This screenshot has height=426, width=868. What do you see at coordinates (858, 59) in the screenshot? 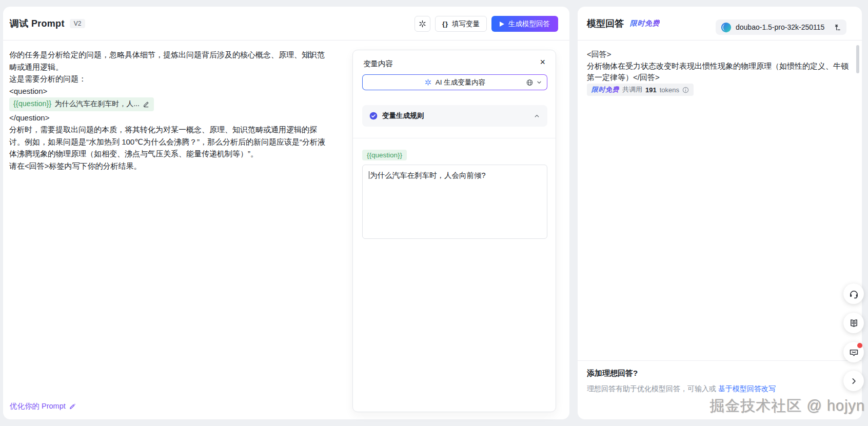
I see `scrollbar-thumb` at bounding box center [858, 59].